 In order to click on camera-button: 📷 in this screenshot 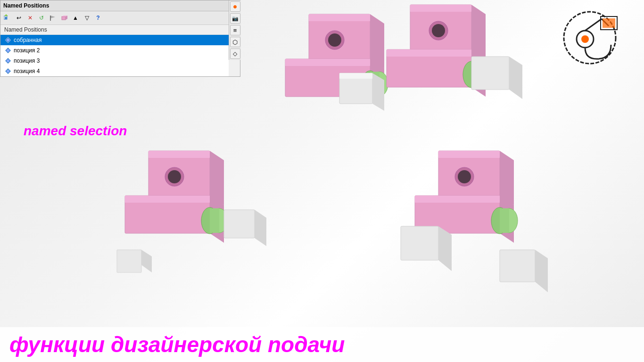, I will do `click(235, 18)`.